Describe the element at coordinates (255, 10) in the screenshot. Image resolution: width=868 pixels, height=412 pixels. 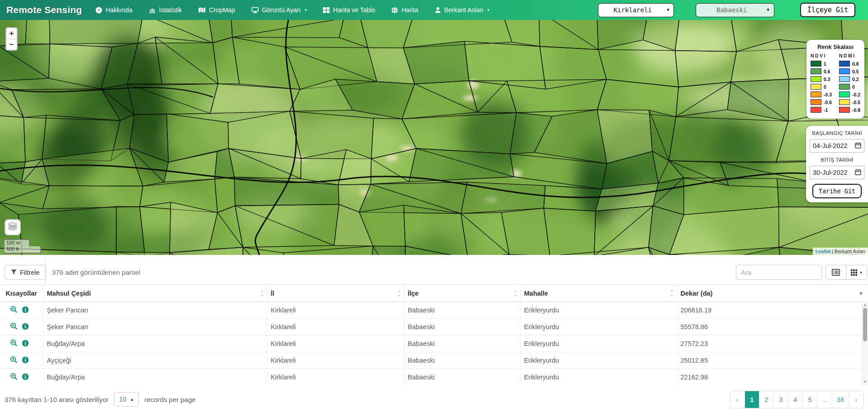
I see `display-icon` at that location.